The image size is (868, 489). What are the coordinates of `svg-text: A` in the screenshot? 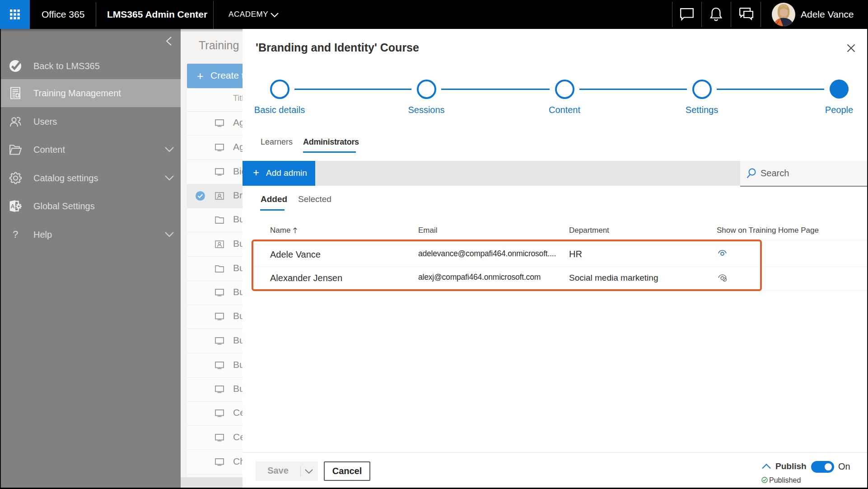 It's located at (13, 207).